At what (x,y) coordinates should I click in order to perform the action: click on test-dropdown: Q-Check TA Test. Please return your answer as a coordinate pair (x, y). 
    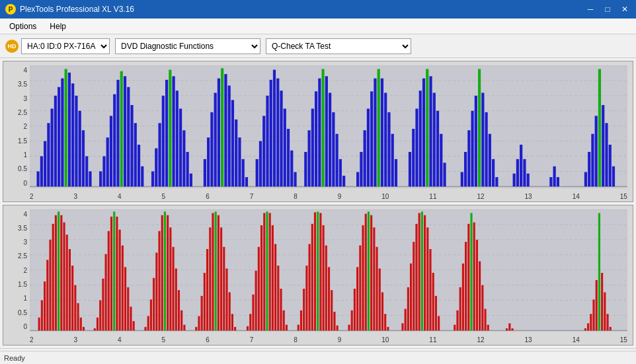
    Looking at the image, I should click on (338, 46).